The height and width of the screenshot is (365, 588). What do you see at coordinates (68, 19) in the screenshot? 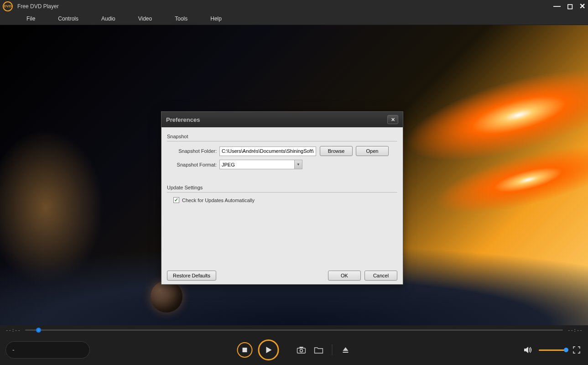
I see `menu-controls: Controls` at bounding box center [68, 19].